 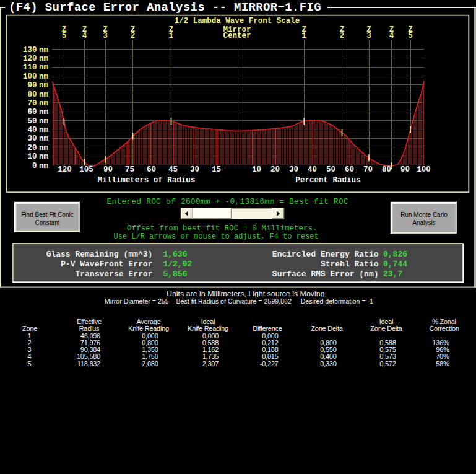 What do you see at coordinates (150, 356) in the screenshot?
I see `svg-text: 1,750` at bounding box center [150, 356].